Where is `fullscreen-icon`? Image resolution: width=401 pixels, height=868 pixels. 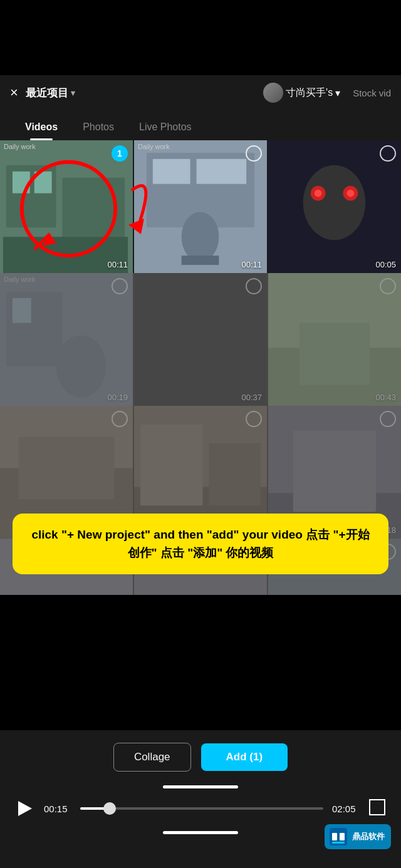
fullscreen-icon is located at coordinates (377, 807).